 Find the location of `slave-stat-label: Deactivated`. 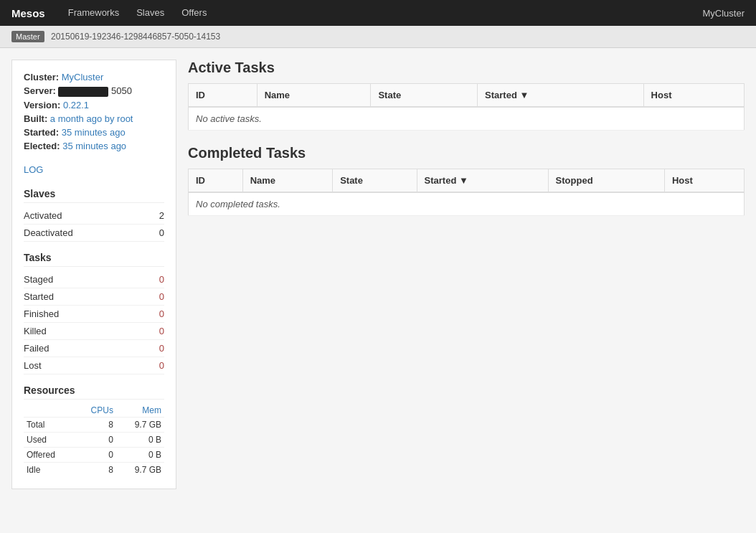

slave-stat-label: Deactivated is located at coordinates (49, 232).